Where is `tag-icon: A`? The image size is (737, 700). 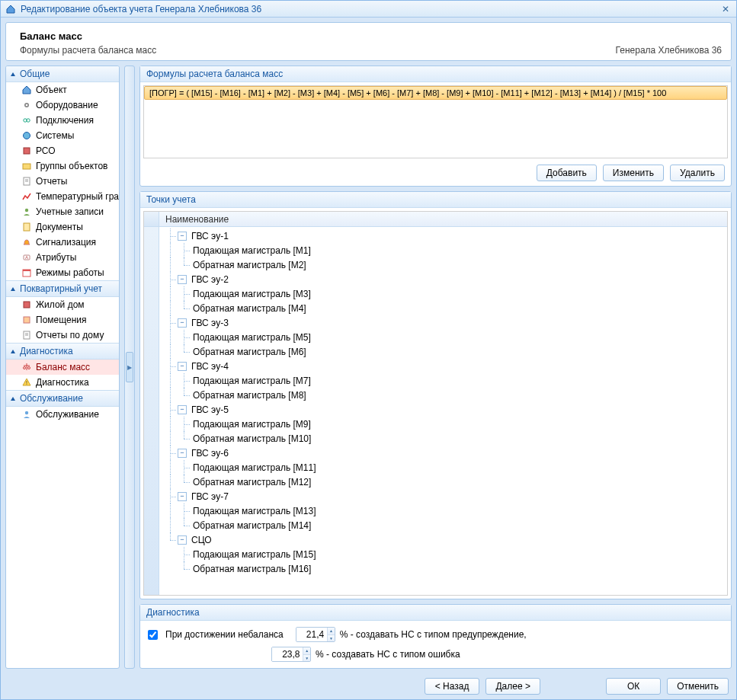 tag-icon: A is located at coordinates (27, 257).